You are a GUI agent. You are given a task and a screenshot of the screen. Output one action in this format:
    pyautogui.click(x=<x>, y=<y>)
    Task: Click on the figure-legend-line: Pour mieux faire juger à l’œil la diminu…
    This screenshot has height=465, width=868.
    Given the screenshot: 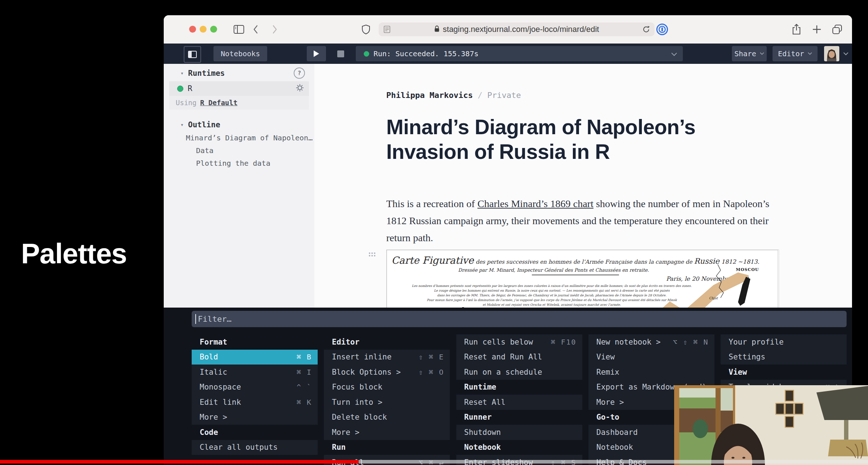 What is the action you would take?
    pyautogui.click(x=553, y=300)
    